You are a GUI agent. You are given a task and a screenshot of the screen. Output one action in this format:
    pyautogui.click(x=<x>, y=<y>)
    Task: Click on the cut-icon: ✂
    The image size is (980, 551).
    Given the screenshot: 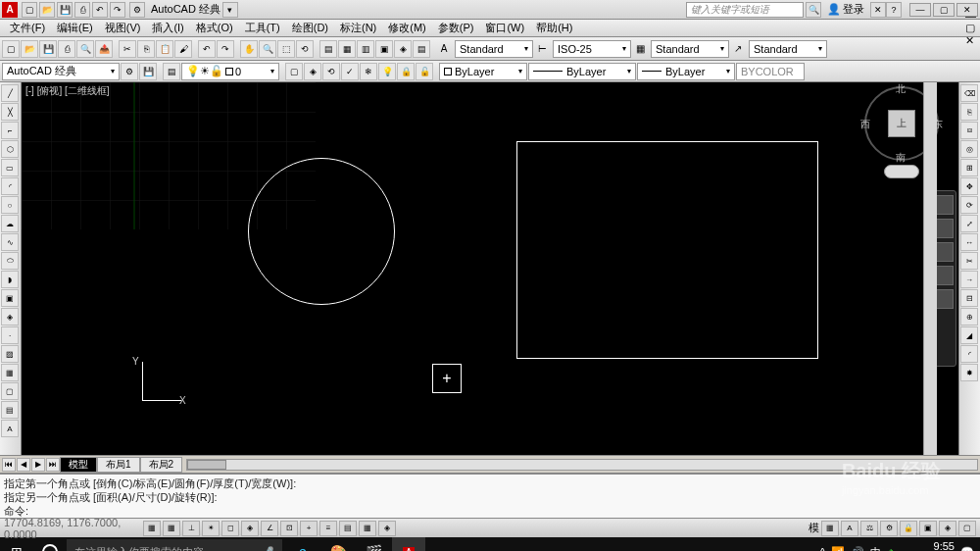 What is the action you would take?
    pyautogui.click(x=127, y=49)
    